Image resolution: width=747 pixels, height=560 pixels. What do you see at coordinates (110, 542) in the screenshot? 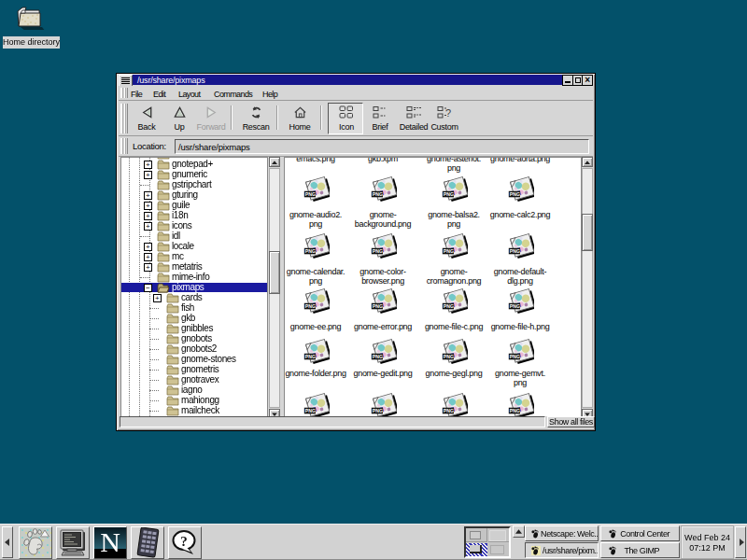
I see `svg-text: N` at bounding box center [110, 542].